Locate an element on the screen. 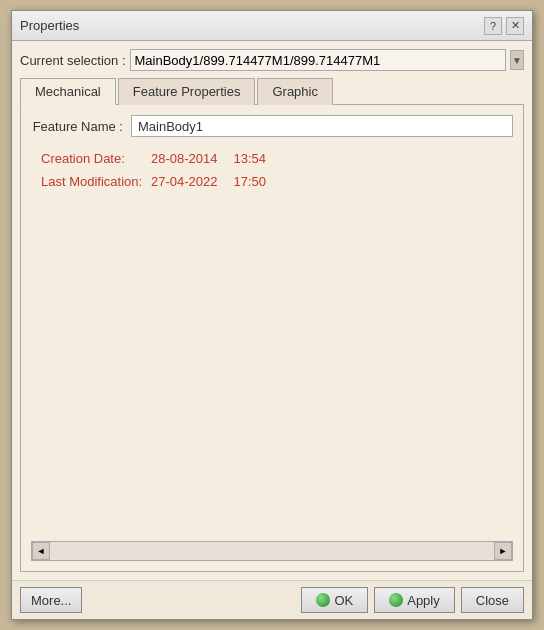 This screenshot has height=630, width=544. last-modification-date-value: 27-04-2022 is located at coordinates (184, 182).